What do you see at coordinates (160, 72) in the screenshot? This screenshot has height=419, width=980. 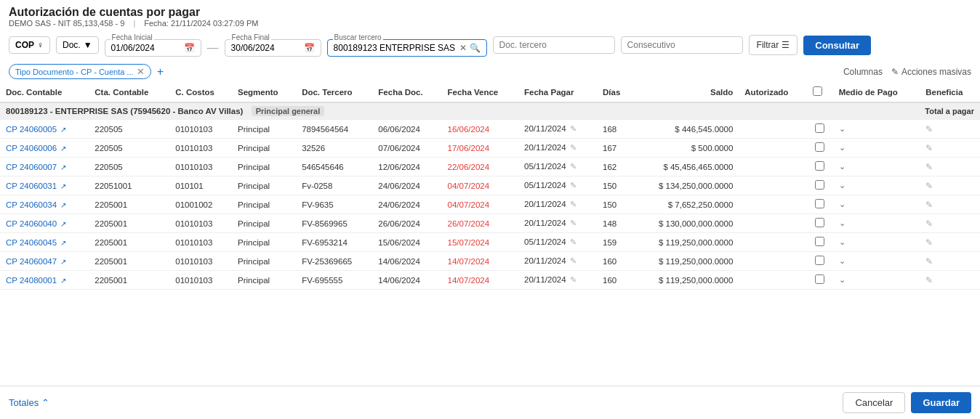 I see `add-filter-button: +` at bounding box center [160, 72].